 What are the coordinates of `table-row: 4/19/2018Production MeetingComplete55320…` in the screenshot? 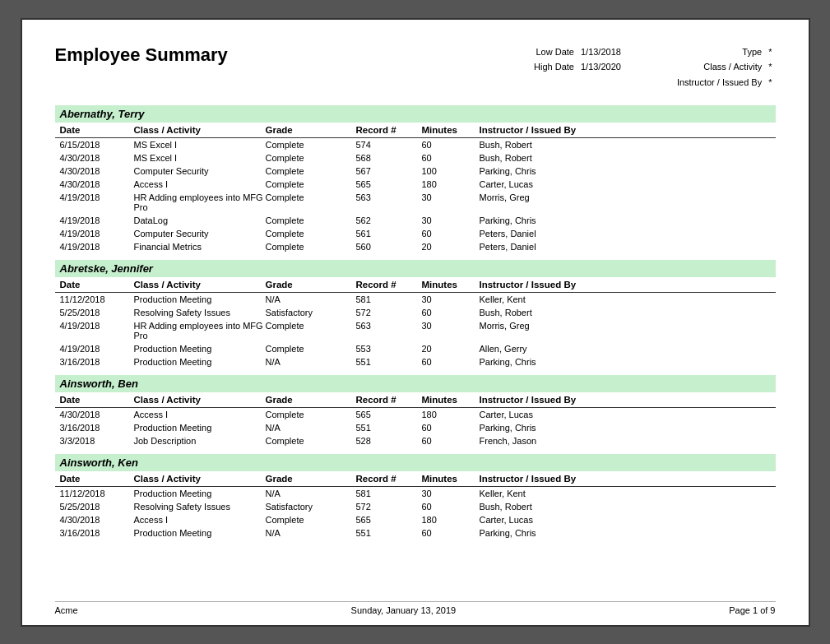 It's located at (415, 349).